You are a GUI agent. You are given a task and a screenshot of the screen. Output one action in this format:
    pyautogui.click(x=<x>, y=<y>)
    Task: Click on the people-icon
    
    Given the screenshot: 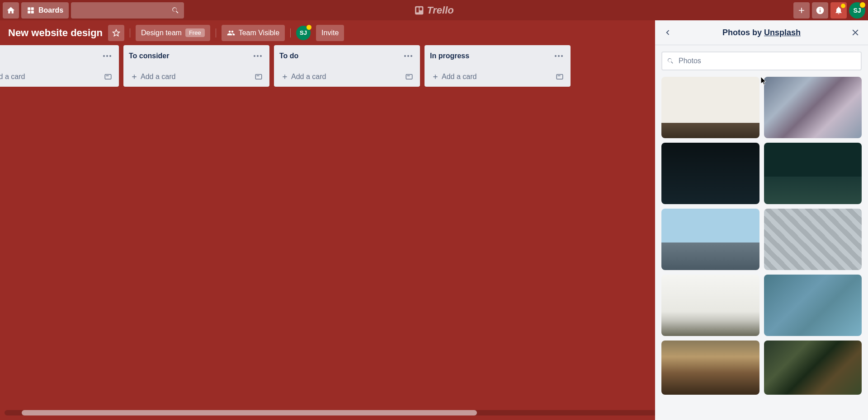 What is the action you would take?
    pyautogui.click(x=231, y=33)
    